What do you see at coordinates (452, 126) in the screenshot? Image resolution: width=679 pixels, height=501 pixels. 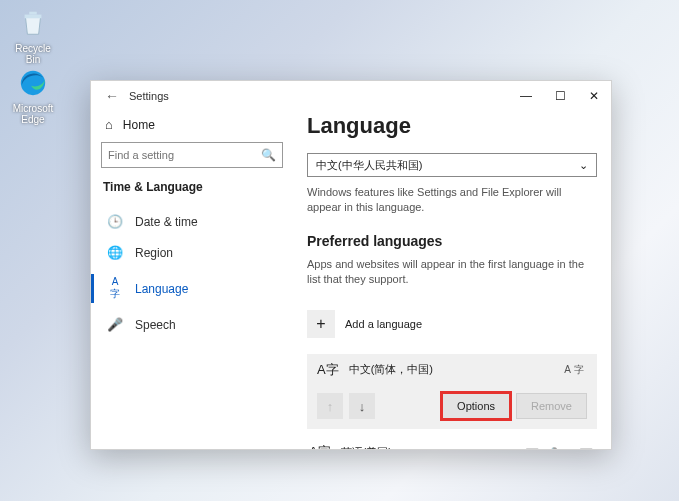 I see `page-heading: Language` at bounding box center [452, 126].